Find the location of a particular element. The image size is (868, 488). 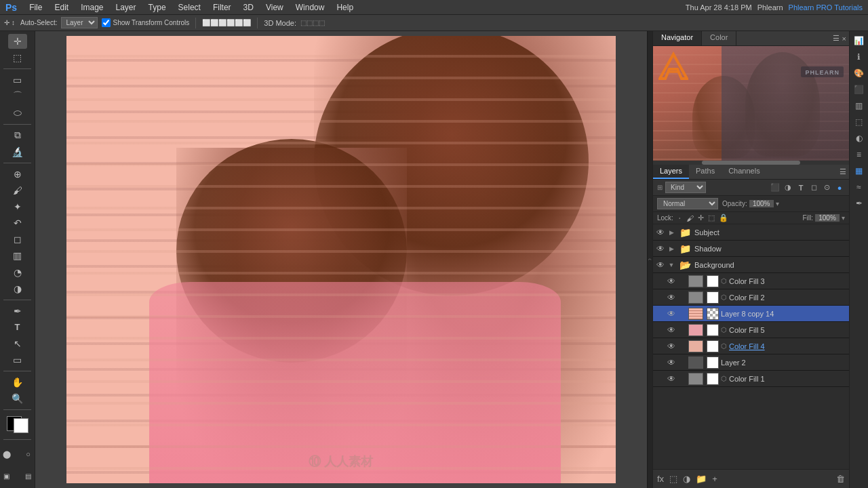

dodge-tool: ◑ is located at coordinates (18, 289).